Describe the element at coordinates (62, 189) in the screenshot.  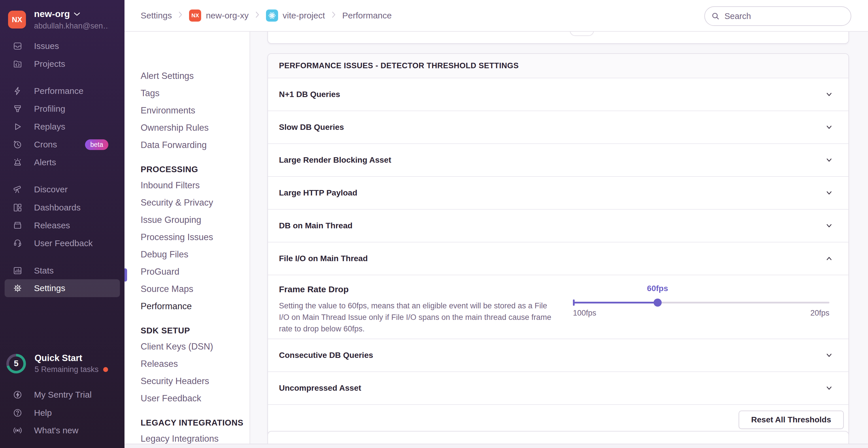
I see `sidebar-item-discover: Discover` at that location.